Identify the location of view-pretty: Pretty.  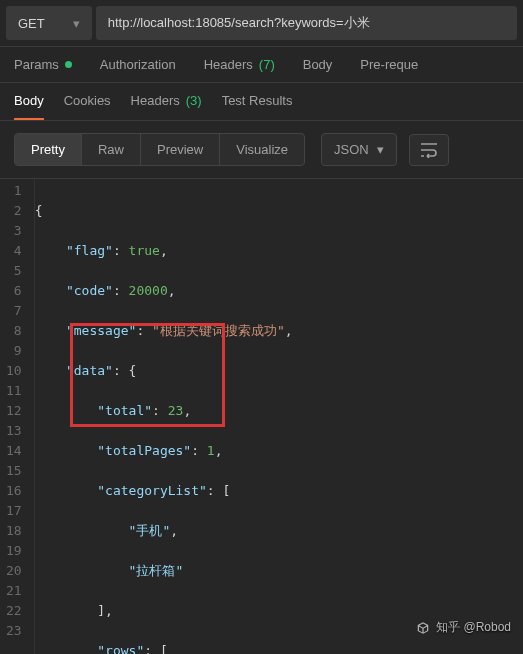
(48, 150).